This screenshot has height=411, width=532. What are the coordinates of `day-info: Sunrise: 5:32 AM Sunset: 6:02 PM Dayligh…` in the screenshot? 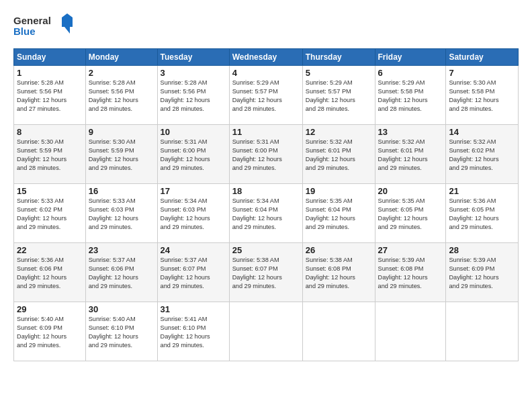 It's located at (482, 155).